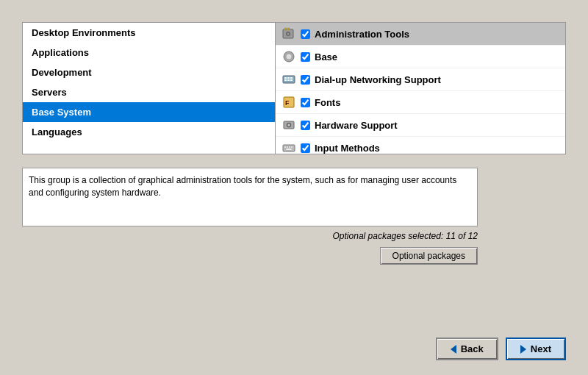  What do you see at coordinates (148, 72) in the screenshot?
I see `category-item-development: Development` at bounding box center [148, 72].